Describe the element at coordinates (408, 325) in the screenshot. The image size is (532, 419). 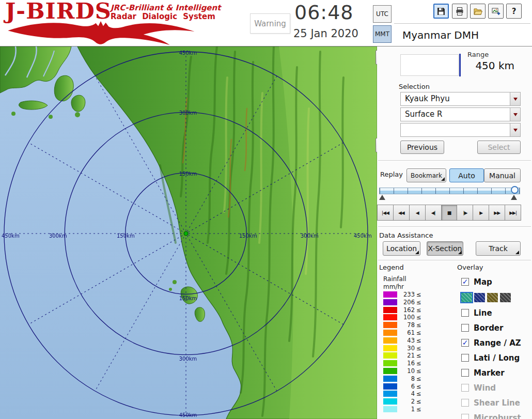
I see `legend-value: 78` at that location.